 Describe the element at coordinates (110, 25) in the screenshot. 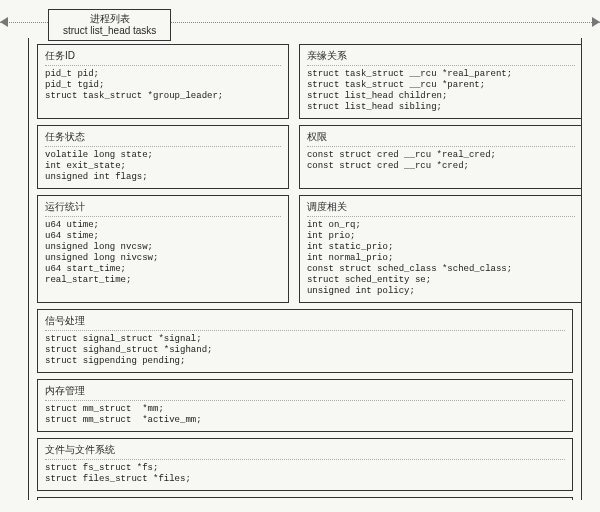

I see `header-box: 进程列表 struct list_head tasks` at that location.